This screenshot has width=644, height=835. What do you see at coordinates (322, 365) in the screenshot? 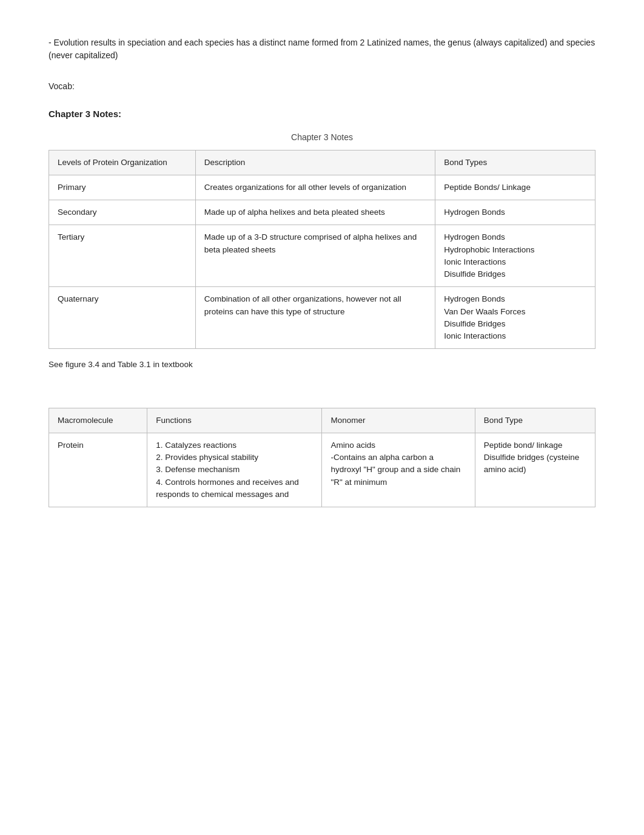
I see `see-figure-text: See figure 3.4 and Table 3.1 in textbook` at bounding box center [322, 365].